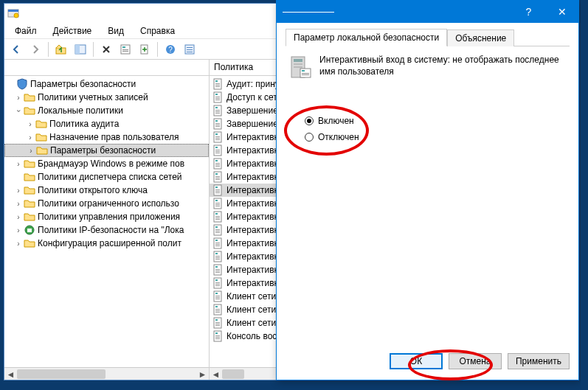 The image size is (588, 390). I want to click on tree-header, so click(106, 68).